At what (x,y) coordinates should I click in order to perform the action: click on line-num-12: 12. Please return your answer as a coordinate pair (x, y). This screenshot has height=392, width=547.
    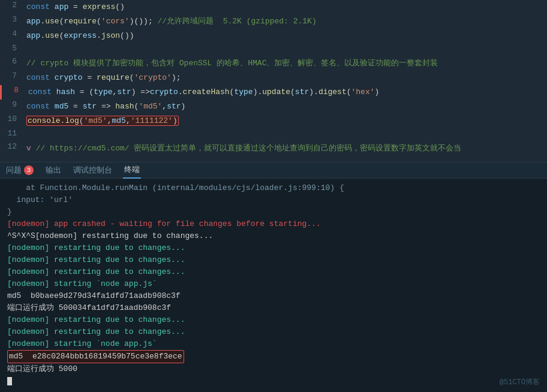
    Looking at the image, I should click on (12, 146).